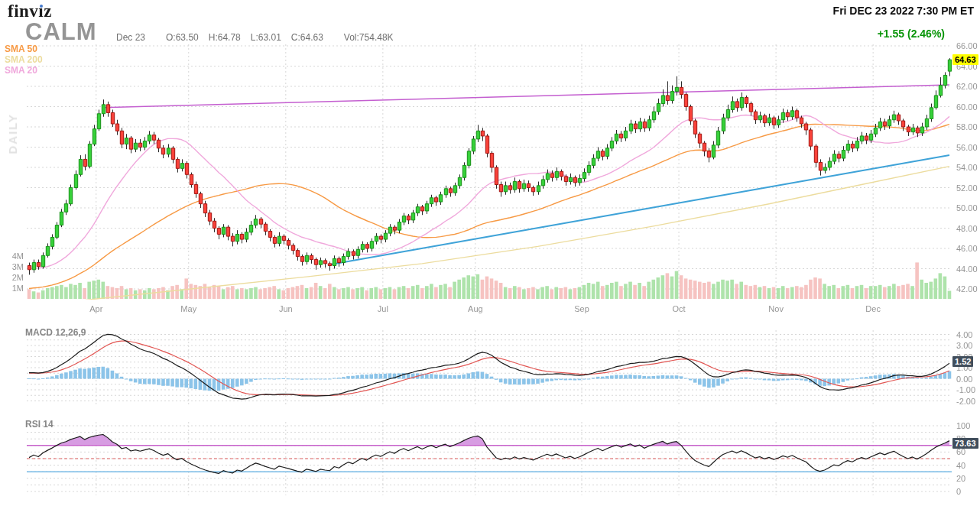  Describe the element at coordinates (24, 60) in the screenshot. I see `legend-sma-200: SMA 200` at that location.